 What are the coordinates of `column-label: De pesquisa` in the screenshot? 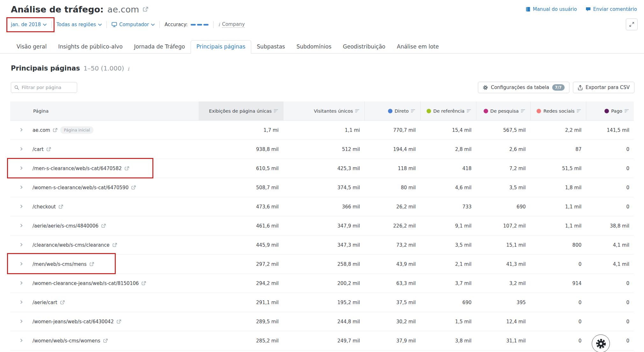 It's located at (504, 111).